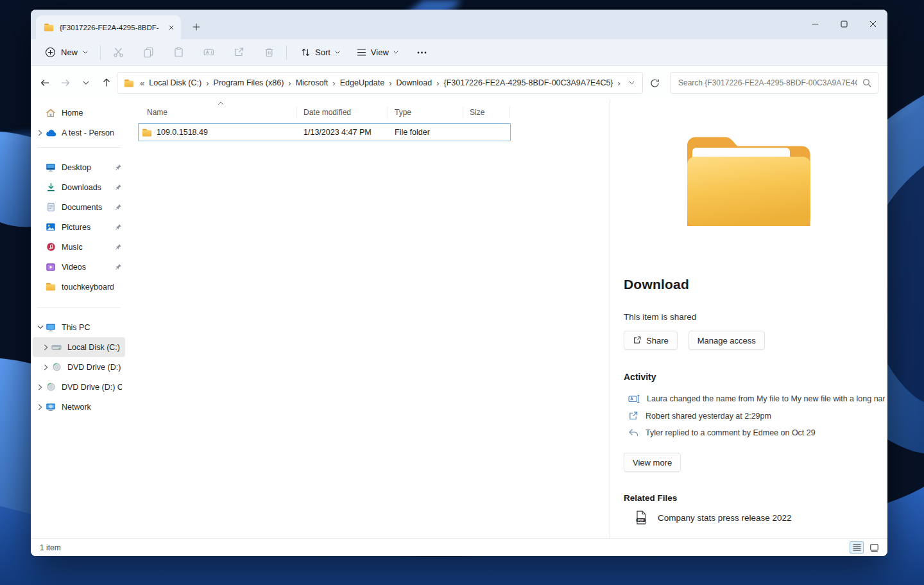 The height and width of the screenshot is (585, 924). I want to click on sidebar-item-videos: Videos, so click(79, 267).